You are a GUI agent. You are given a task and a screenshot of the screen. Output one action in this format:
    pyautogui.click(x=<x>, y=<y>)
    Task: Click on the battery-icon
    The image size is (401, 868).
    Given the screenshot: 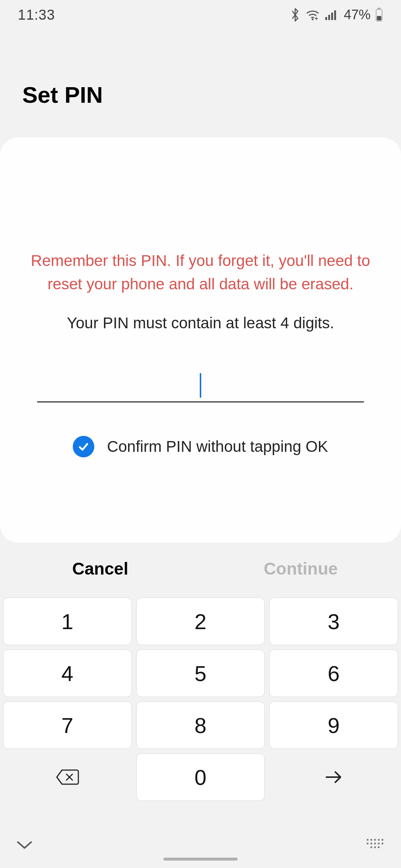 What is the action you would take?
    pyautogui.click(x=379, y=15)
    